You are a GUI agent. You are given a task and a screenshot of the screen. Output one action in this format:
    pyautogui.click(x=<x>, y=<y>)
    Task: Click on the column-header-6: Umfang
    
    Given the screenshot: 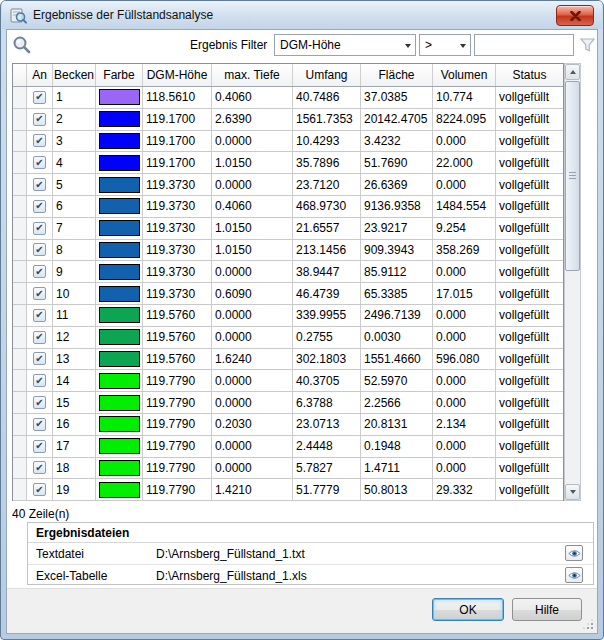 What is the action you would take?
    pyautogui.click(x=327, y=75)
    